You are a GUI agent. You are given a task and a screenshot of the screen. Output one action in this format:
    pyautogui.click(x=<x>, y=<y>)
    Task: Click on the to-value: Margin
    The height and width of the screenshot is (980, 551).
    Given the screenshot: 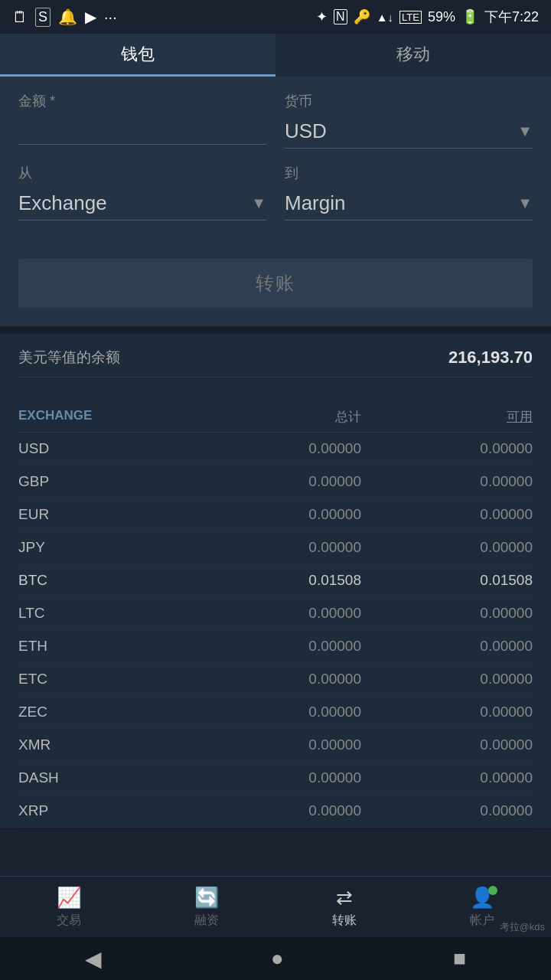 What is the action you would take?
    pyautogui.click(x=315, y=204)
    